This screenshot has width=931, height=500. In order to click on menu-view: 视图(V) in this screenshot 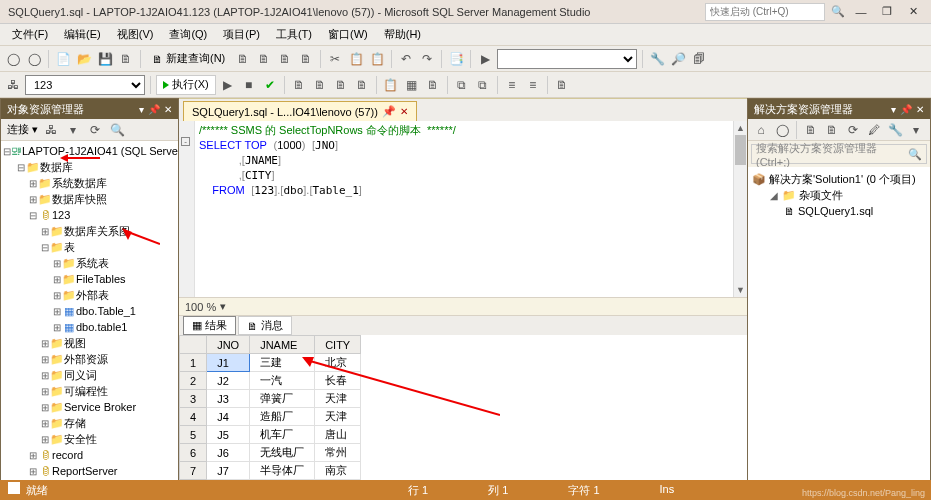, I will do `click(136, 34)`.